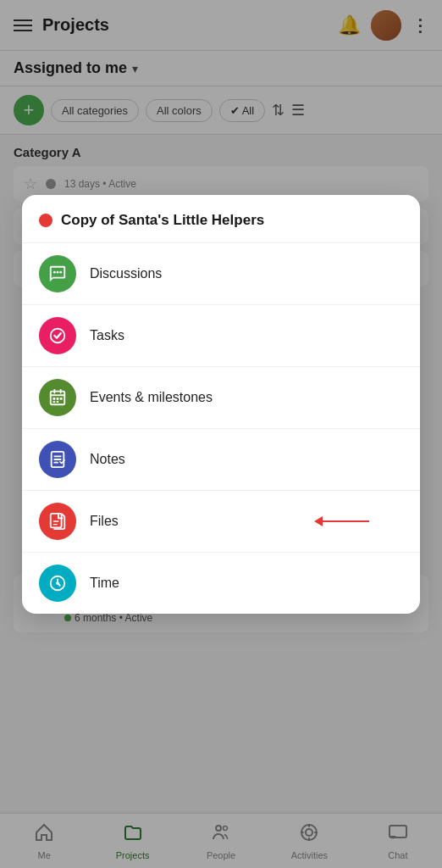 The height and width of the screenshot is (868, 442). Describe the element at coordinates (221, 219) in the screenshot. I see `modal-header: Copy of Santa's Little Helpers` at that location.